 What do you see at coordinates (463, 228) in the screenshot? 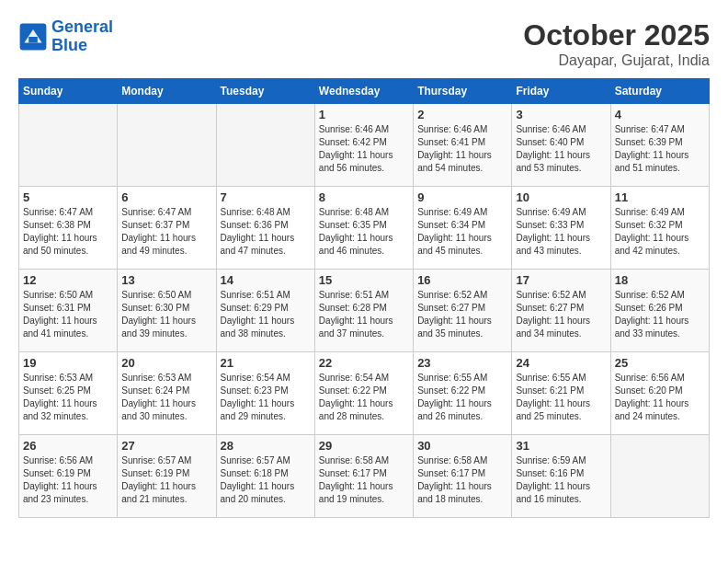
I see `calendar-cell: 9Sunrise: 6:49 AM Sunset: 6:34 PM Daylig…` at bounding box center [463, 228].